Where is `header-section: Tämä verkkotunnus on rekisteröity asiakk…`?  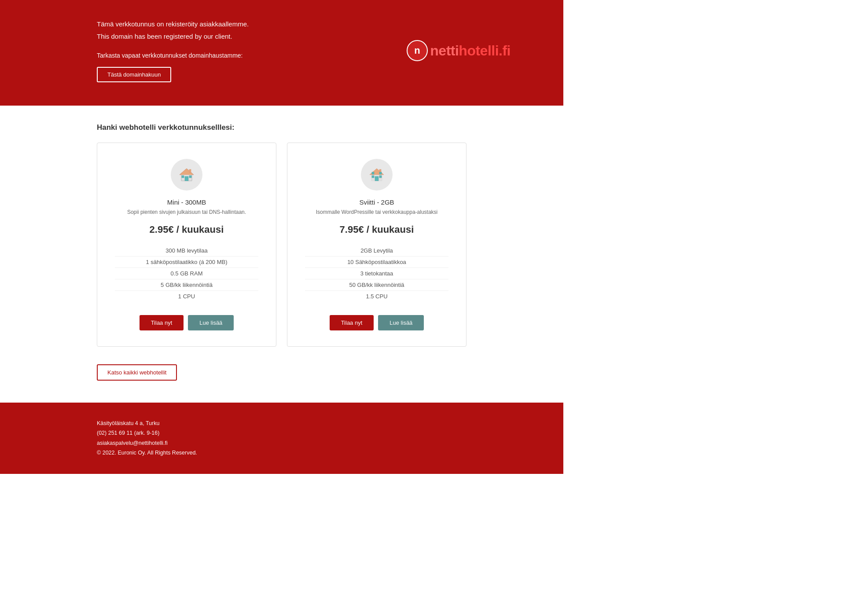
header-section: Tämä verkkotunnus on rekisteröity asiakk… is located at coordinates (282, 53).